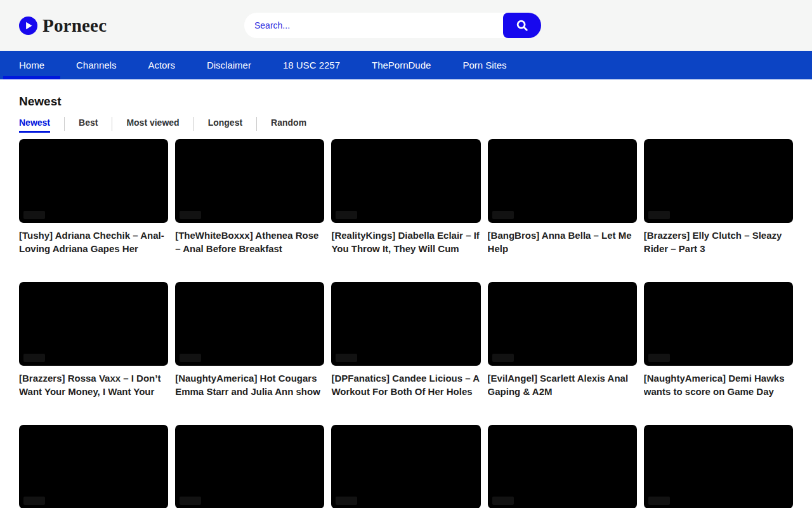 Image resolution: width=812 pixels, height=508 pixels. Describe the element at coordinates (393, 25) in the screenshot. I see `search-bar` at that location.